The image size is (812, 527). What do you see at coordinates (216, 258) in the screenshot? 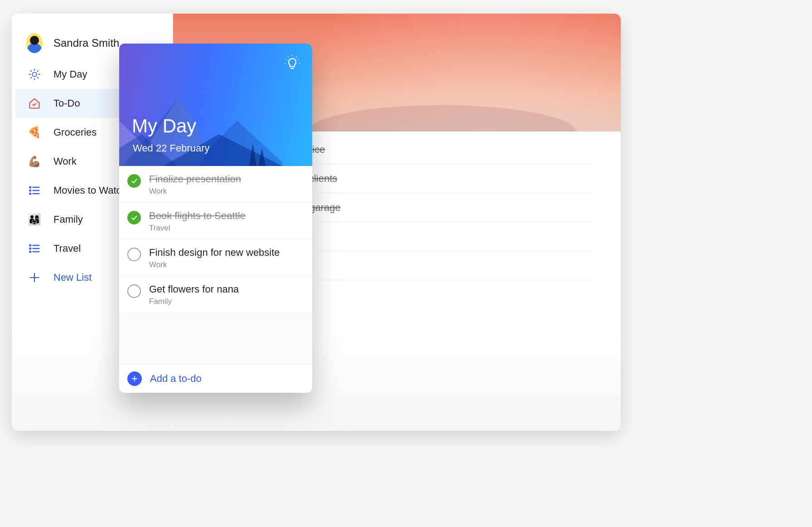
I see `task-item: Finish design for new website Work` at bounding box center [216, 258].